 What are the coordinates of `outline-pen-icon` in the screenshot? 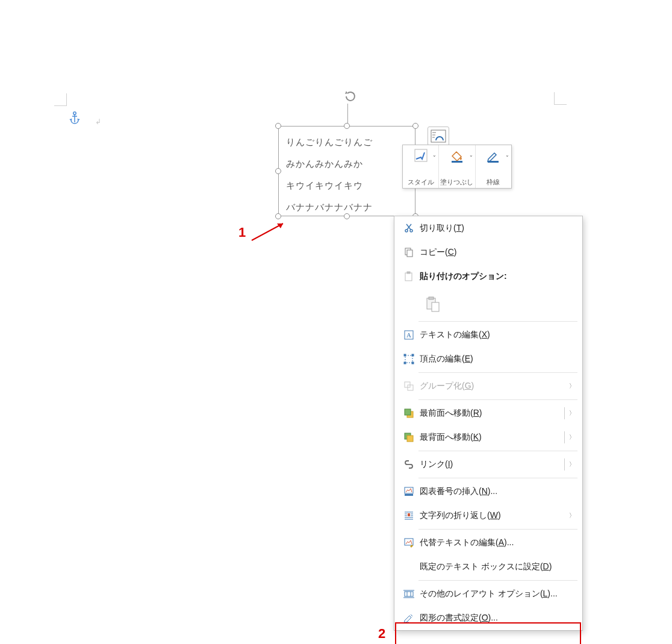 It's located at (493, 157).